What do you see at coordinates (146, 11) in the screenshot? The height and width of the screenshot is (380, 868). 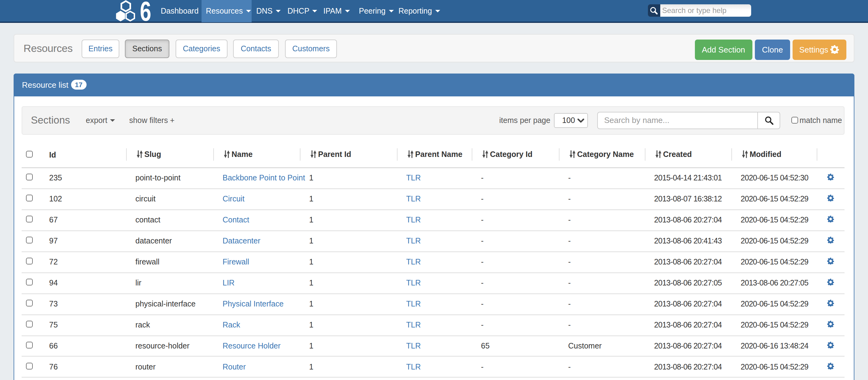 I see `svg-text: 6` at bounding box center [146, 11].